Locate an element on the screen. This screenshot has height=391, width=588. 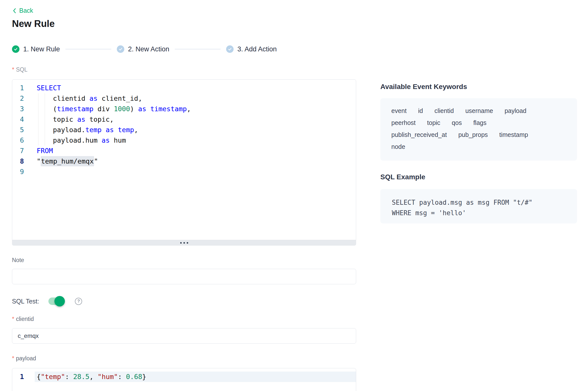
code-line: 6 payload.hum as hum is located at coordinates (184, 140).